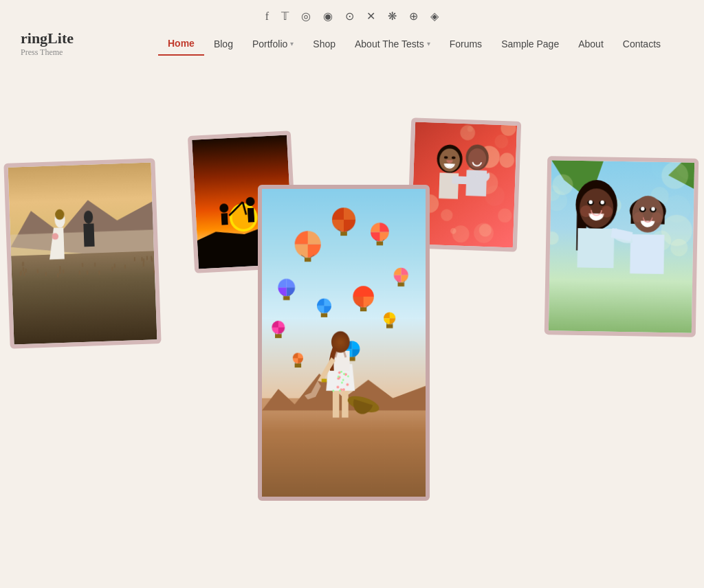 The height and width of the screenshot is (588, 704). I want to click on card-wedding, so click(82, 253).